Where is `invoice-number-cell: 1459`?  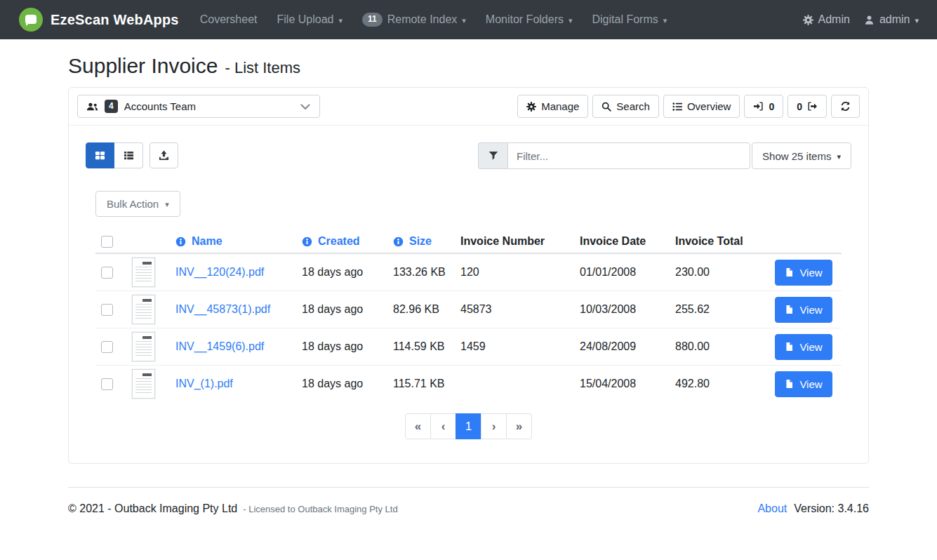 invoice-number-cell: 1459 is located at coordinates (514, 347).